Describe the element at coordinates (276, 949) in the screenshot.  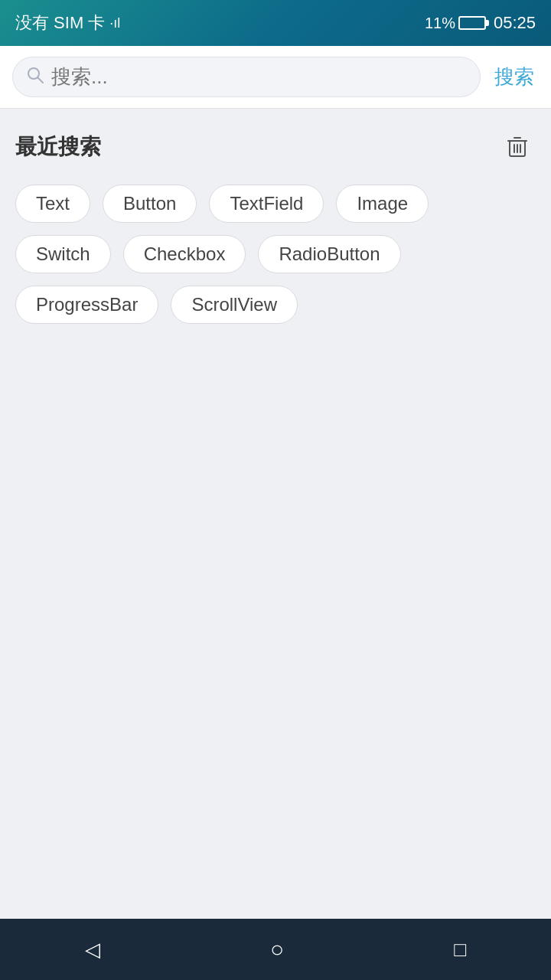
I see `bottom-nav: ◁ ○ □` at that location.